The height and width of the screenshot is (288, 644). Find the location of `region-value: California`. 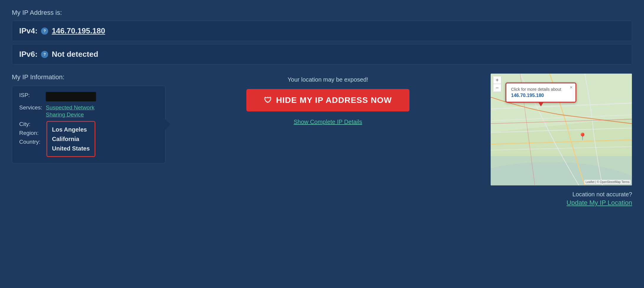

region-value: California is located at coordinates (71, 139).